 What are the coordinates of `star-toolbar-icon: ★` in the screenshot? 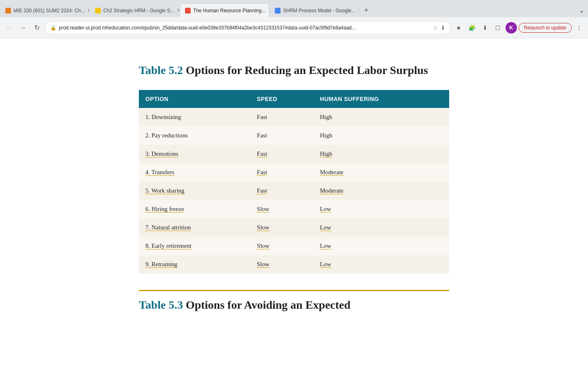 It's located at (459, 28).